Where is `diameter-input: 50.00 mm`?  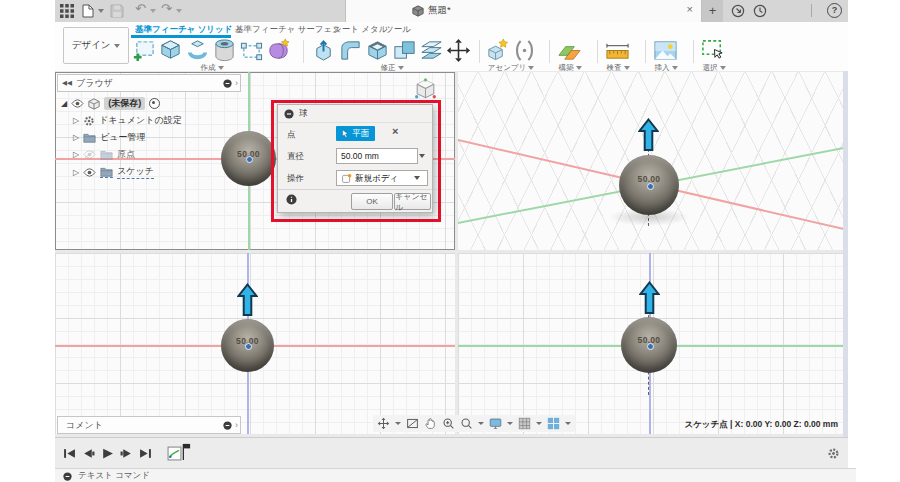 diameter-input: 50.00 mm is located at coordinates (377, 156).